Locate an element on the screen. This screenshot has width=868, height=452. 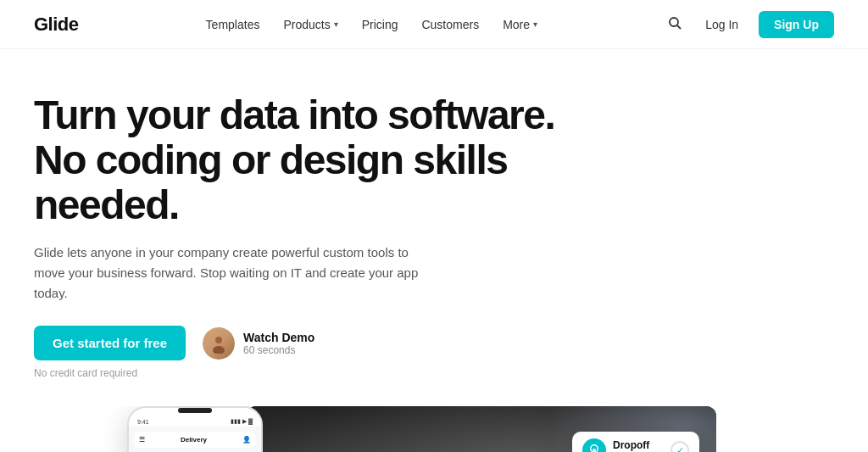
hero-subtext: Glide lets anyone in your company create… is located at coordinates (229, 273).